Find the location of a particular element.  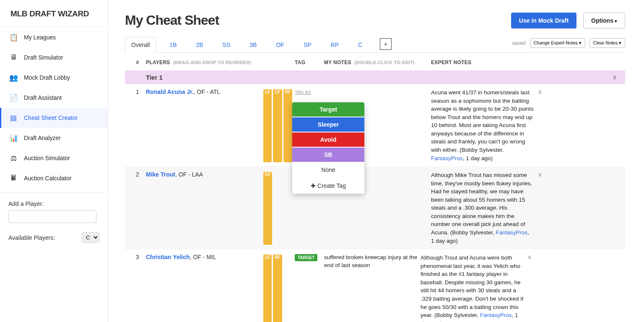

player-name: Christian Yelich is located at coordinates (168, 257).